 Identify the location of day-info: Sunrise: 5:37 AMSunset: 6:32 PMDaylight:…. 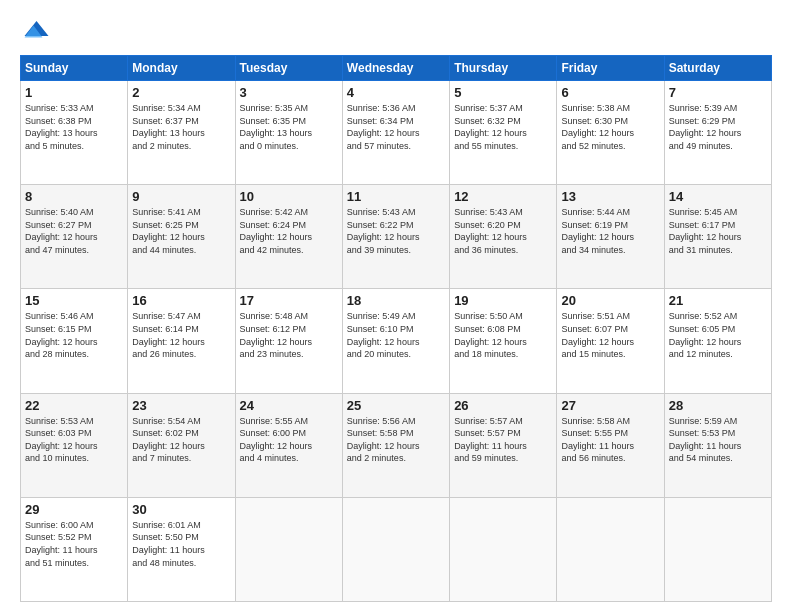
(503, 127).